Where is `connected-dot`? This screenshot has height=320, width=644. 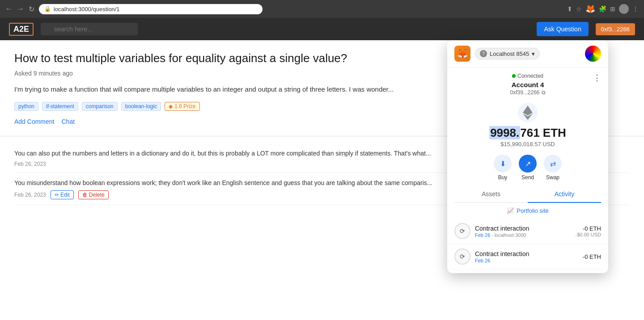
connected-dot is located at coordinates (514, 76).